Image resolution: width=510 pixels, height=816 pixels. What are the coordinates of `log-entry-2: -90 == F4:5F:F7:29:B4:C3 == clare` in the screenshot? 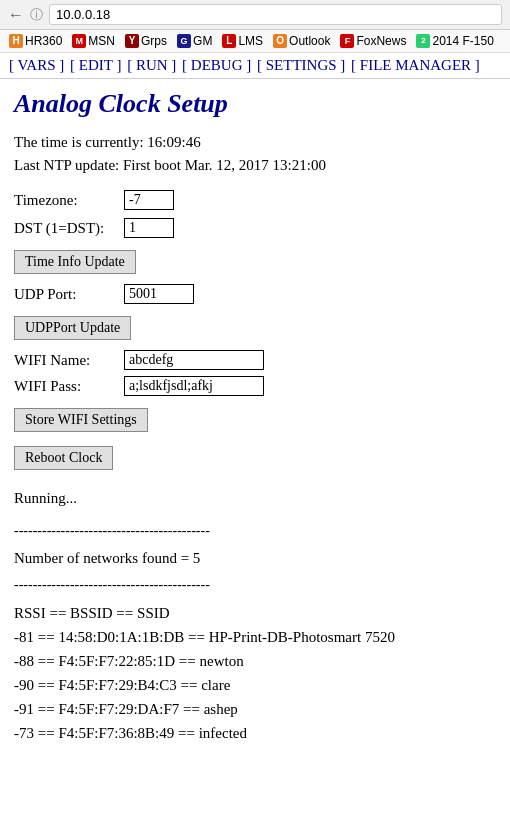 It's located at (255, 685).